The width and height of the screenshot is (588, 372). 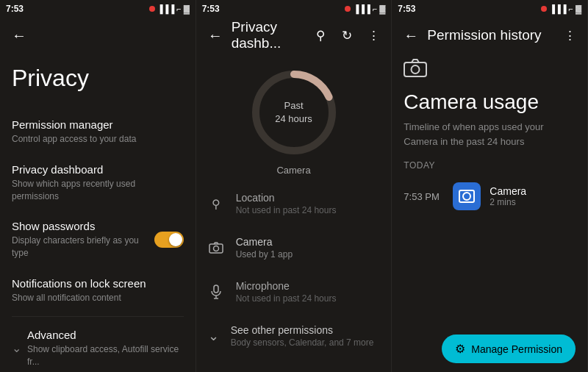 I want to click on permission-manager-desc: Control app access to your data, so click(x=98, y=140).